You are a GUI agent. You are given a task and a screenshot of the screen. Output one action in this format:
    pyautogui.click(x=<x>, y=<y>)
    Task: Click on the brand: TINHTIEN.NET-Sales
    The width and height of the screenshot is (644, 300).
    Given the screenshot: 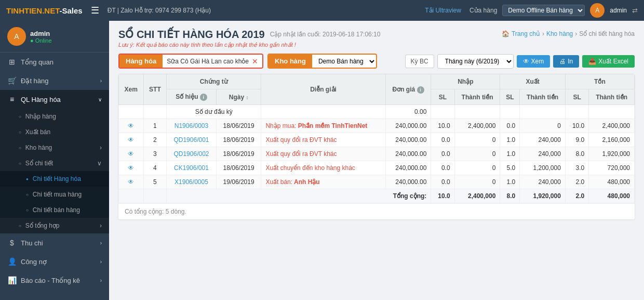 What is the action you would take?
    pyautogui.click(x=45, y=10)
    